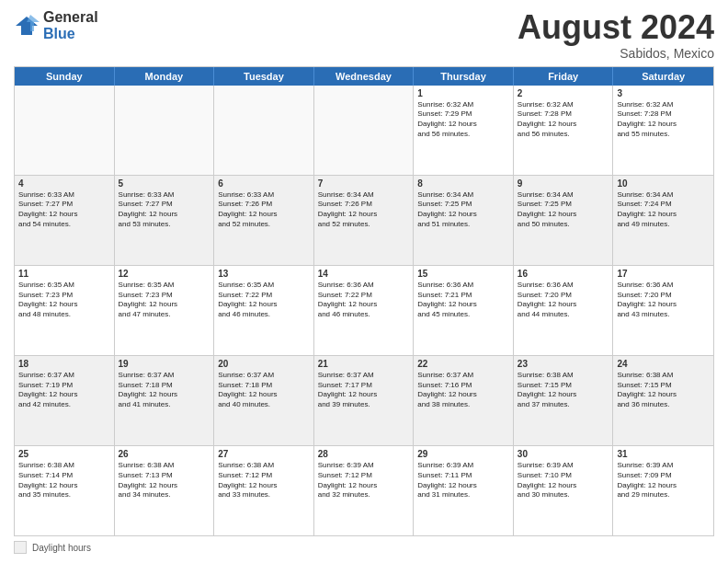 The image size is (728, 563). I want to click on logo-blue-text: Blue, so click(71, 34).